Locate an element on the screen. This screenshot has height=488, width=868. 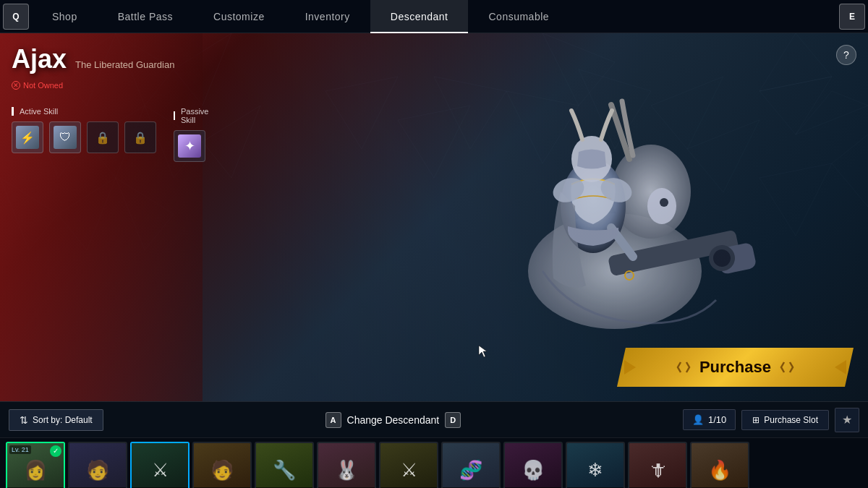
purchase-button-area: Purchase is located at coordinates (735, 367).